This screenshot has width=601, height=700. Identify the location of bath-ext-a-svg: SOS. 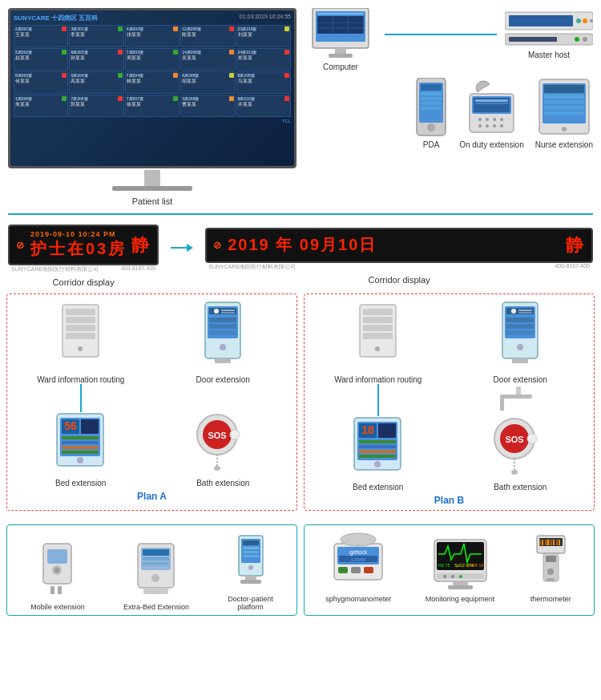
(223, 444).